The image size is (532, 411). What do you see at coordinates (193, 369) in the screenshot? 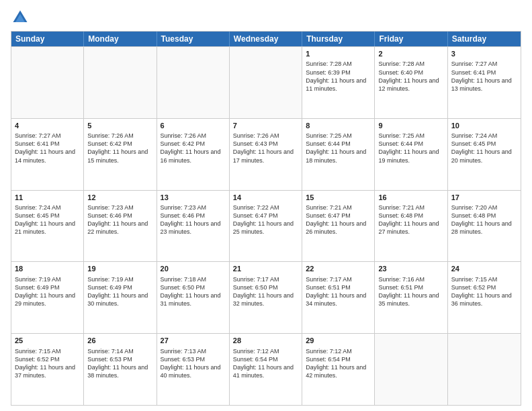
I see `day-cell-27: 27Sunrise: 7:13 AM Sunset: 6:53 PM Dayli…` at bounding box center [193, 369].